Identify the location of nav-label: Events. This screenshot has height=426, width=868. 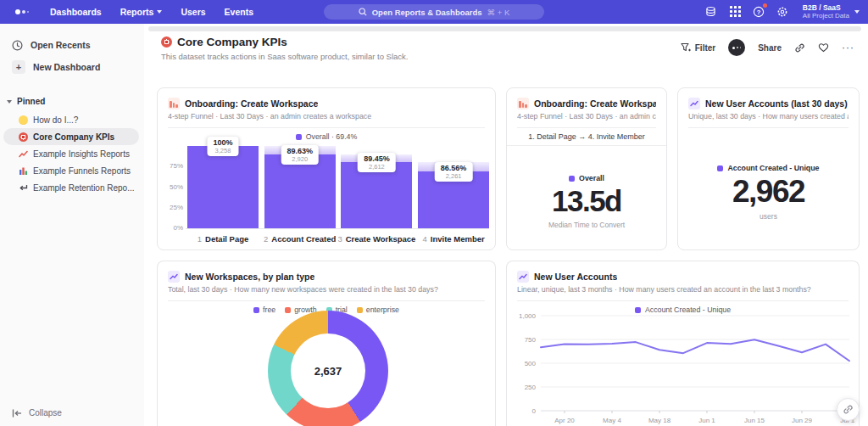
(239, 12).